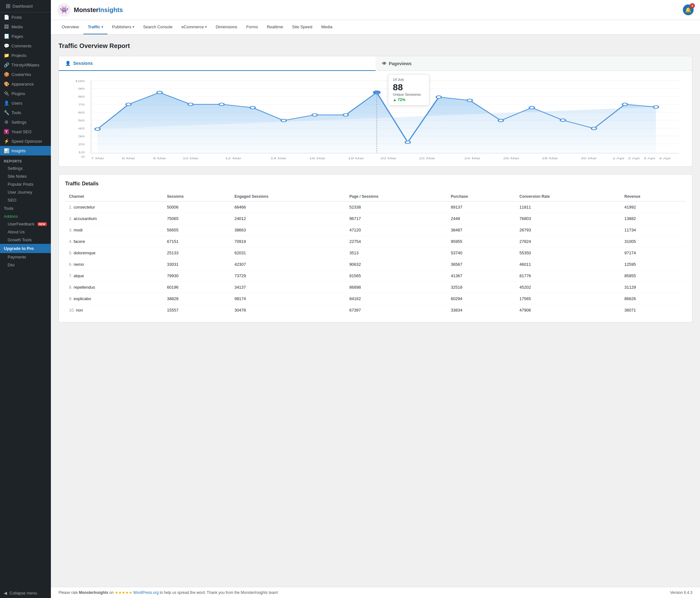 The height and width of the screenshot is (598, 700). I want to click on cell-engaged: 34137, so click(288, 287).